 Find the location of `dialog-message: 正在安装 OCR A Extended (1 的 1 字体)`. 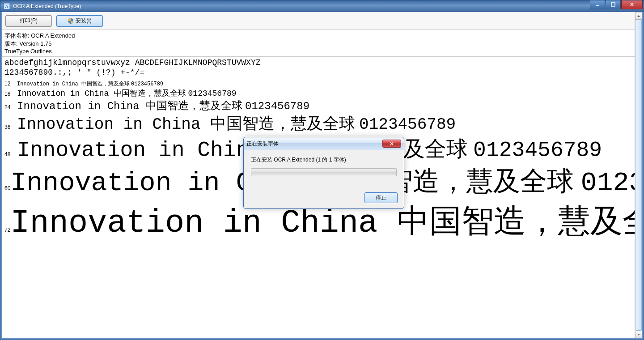

dialog-message: 正在安装 OCR A Extended (1 的 1 字体) is located at coordinates (324, 160).